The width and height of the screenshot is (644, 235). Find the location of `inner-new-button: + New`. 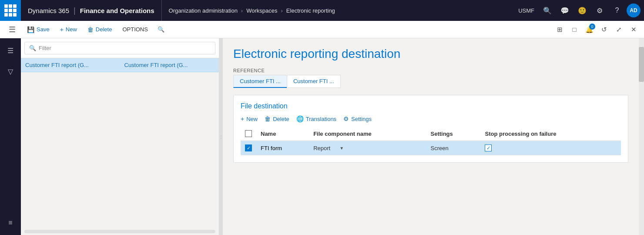

inner-new-button: + New is located at coordinates (249, 119).